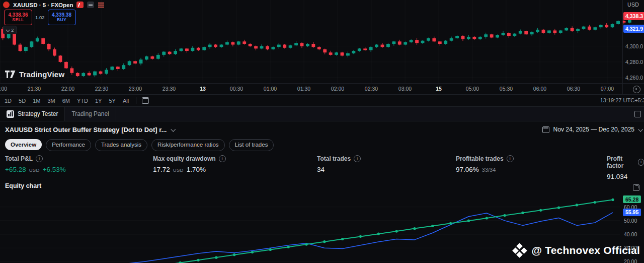  I want to click on metrics-row: Total P&L +65.28USD+6.53% Max equity dra…, so click(322, 166).